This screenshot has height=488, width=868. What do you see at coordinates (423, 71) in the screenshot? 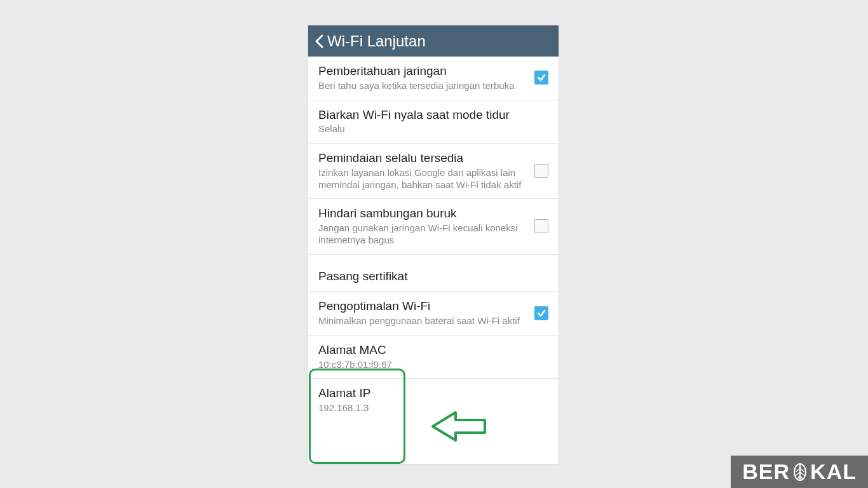
I see `row-title: Pemberitahuan jaringan` at bounding box center [423, 71].